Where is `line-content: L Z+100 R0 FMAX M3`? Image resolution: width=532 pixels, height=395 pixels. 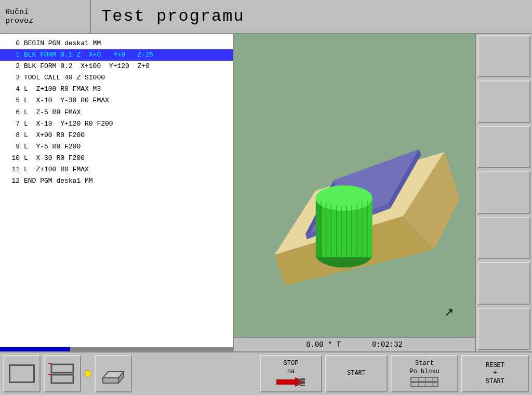 line-content: L Z+100 R0 FMAX M3 is located at coordinates (62, 89).